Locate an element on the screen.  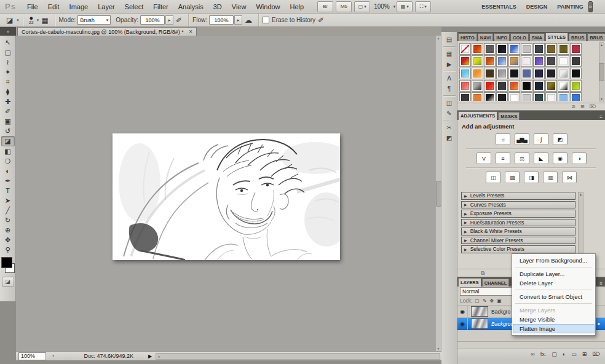
notes-panel-icon: ✎ is located at coordinates (449, 114).